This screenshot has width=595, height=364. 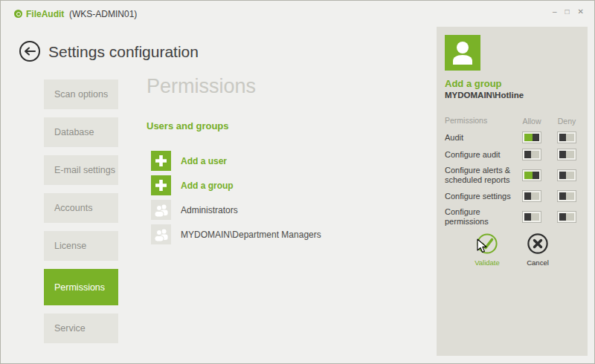 I want to click on perm-row-audit: Audit, so click(x=512, y=137).